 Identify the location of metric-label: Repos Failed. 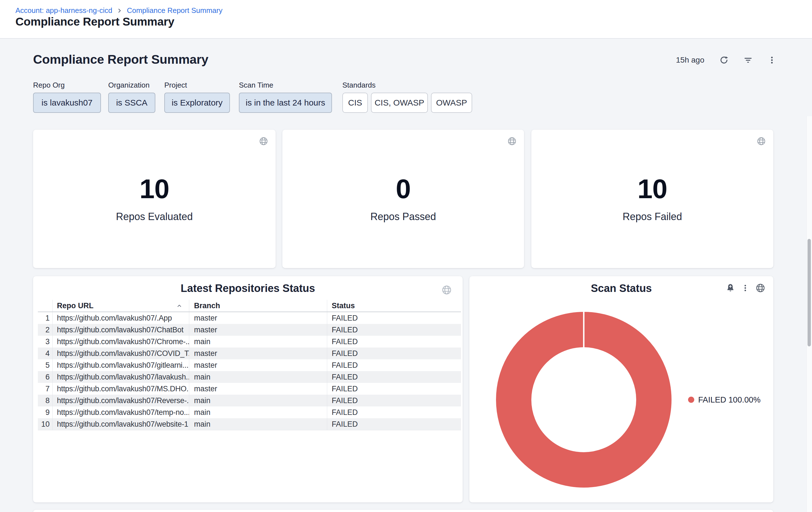
(652, 217).